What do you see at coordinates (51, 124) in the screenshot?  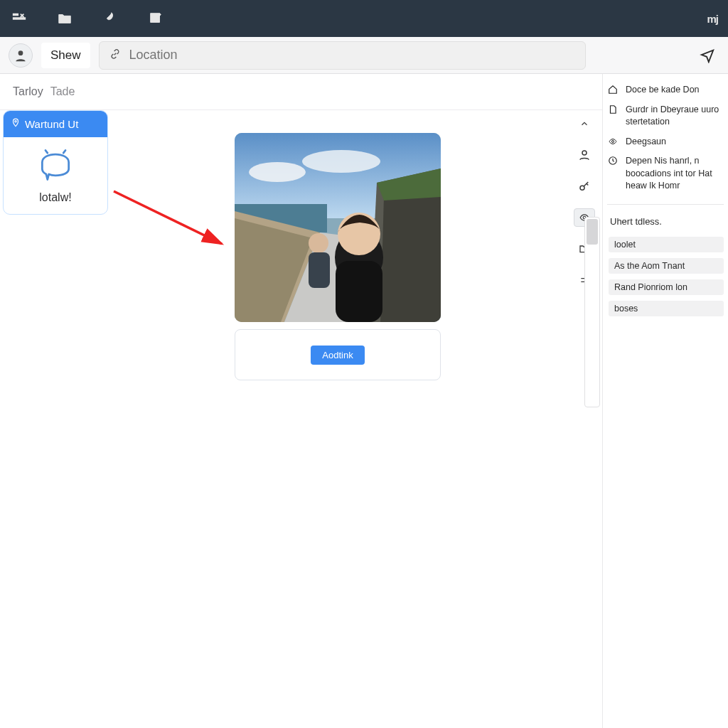 I see `info-card-title: Wartund Ut` at bounding box center [51, 124].